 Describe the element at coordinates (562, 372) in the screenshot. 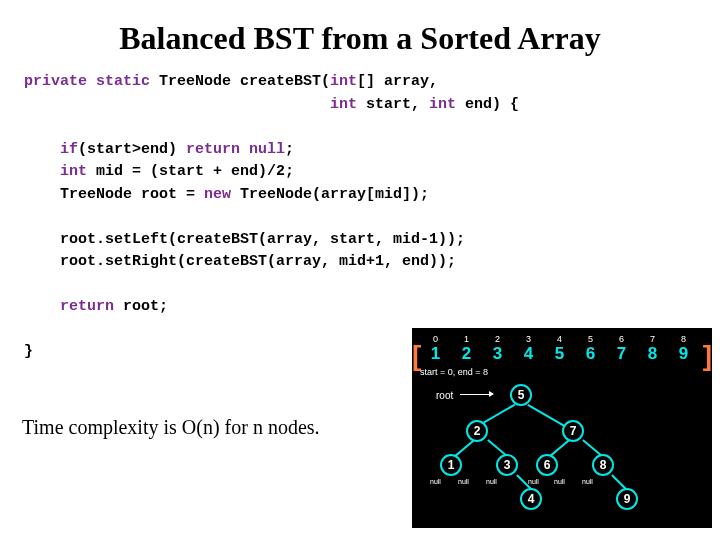

I see `diagram-caption: start = 0, end = 8` at that location.